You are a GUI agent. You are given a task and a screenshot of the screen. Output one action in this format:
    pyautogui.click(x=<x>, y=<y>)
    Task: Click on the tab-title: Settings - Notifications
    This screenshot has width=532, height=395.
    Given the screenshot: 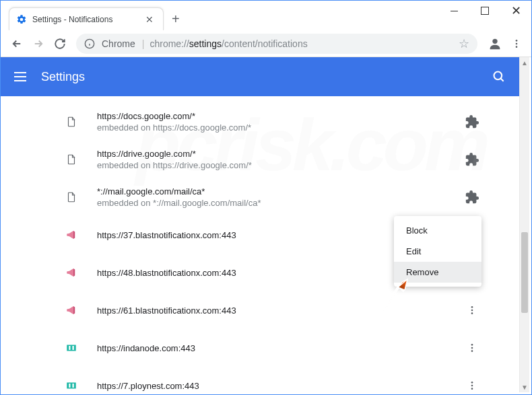 What is the action you would take?
    pyautogui.click(x=88, y=20)
    